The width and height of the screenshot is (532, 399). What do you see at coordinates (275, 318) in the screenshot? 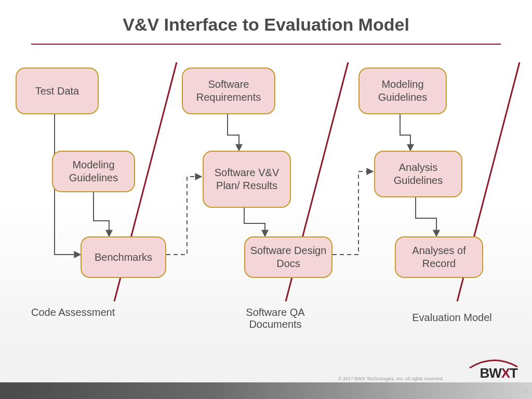
I see `label-software-qa: Software QA Documents` at bounding box center [275, 318].